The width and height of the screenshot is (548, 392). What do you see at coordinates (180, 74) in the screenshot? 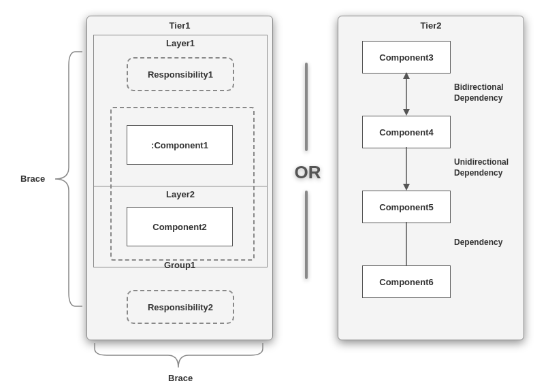
I see `responsibility1-box: Responsibility1` at bounding box center [180, 74].